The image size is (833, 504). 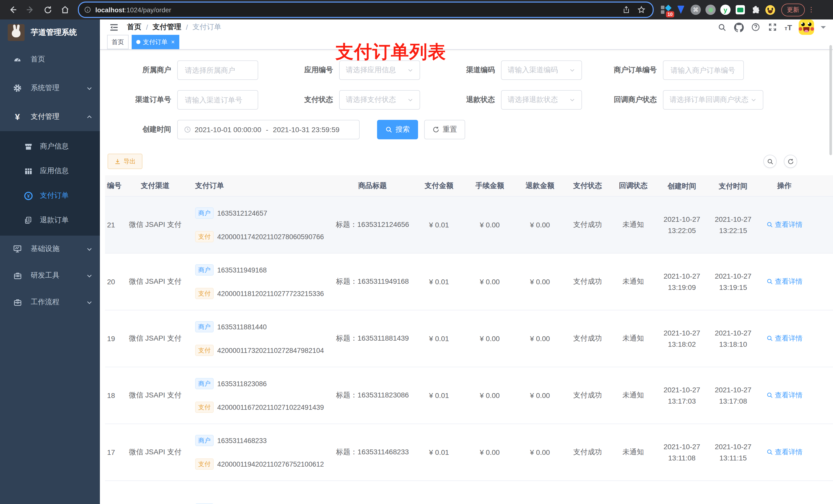 I want to click on screenshot-annotation: 支付订单列表, so click(x=391, y=52).